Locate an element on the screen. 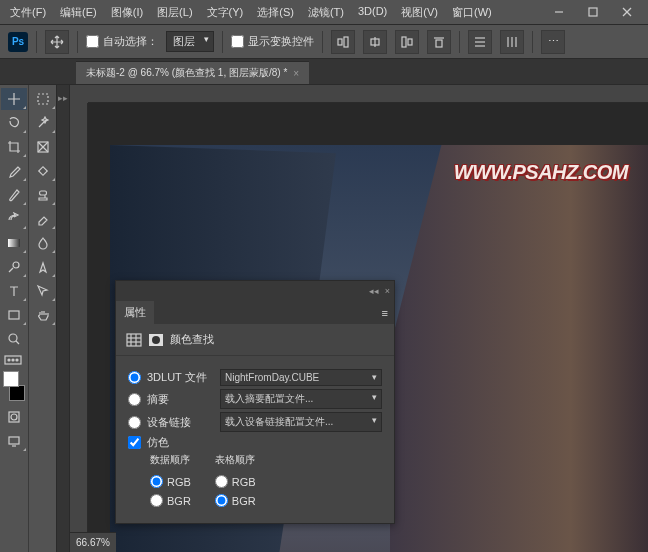  lut-file-select: NightFromDay.CUBE is located at coordinates (301, 378).